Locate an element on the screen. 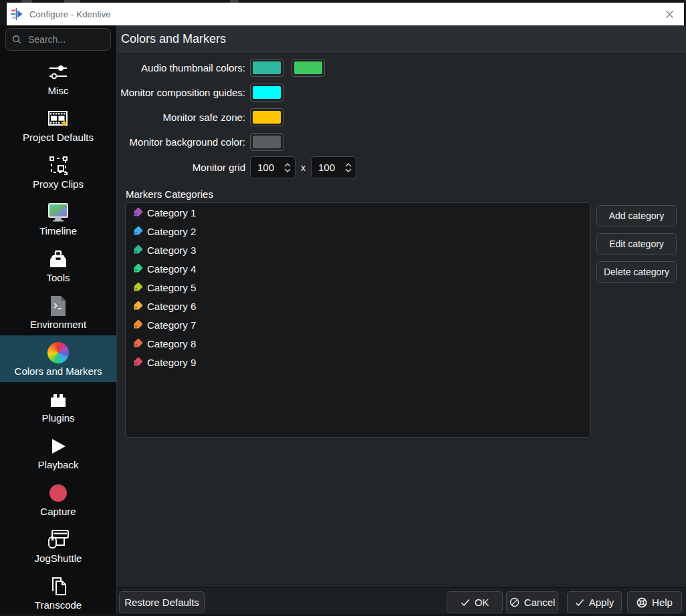  sidebar-item-label: Timeline is located at coordinates (58, 231).